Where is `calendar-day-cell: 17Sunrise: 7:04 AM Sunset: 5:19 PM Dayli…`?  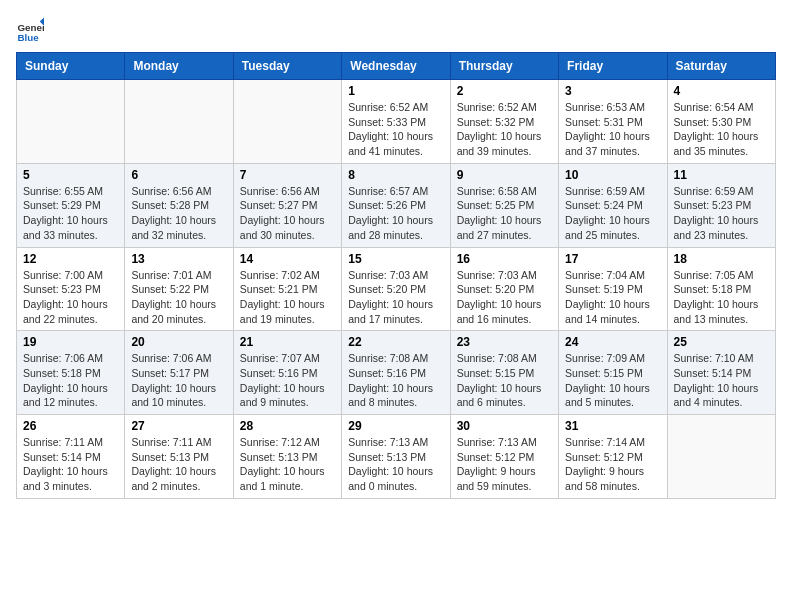 calendar-day-cell: 17Sunrise: 7:04 AM Sunset: 5:19 PM Dayli… is located at coordinates (613, 289).